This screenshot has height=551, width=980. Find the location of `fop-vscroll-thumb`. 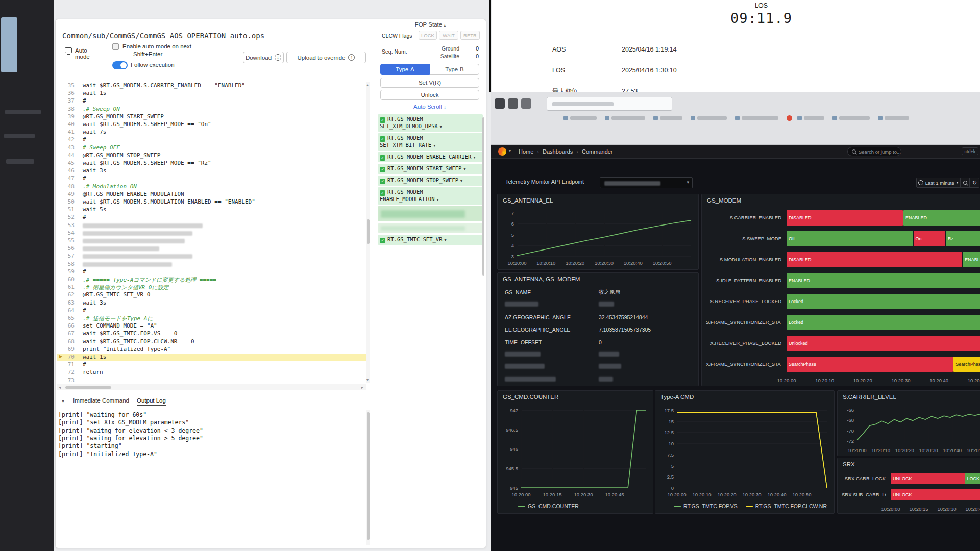

fop-vscroll-thumb is located at coordinates (483, 196).